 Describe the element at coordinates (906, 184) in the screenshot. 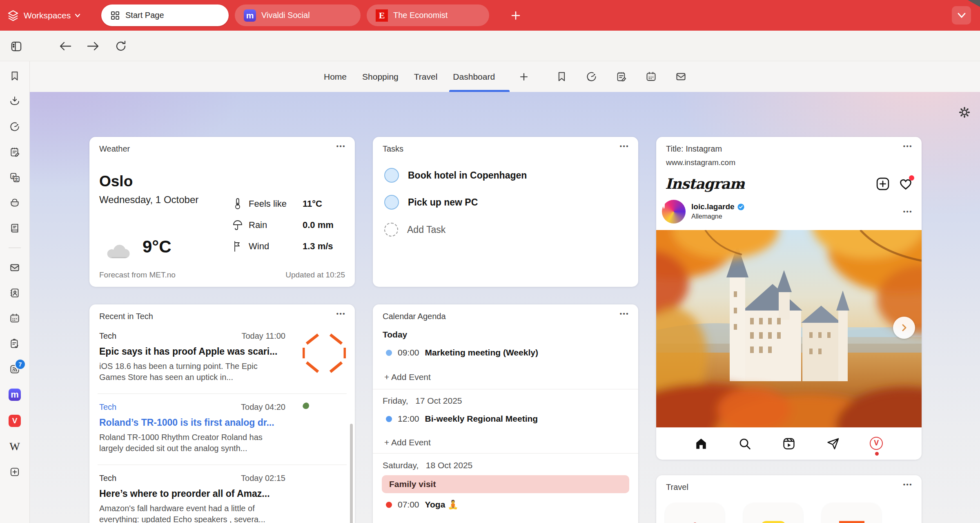

I see `notifications-heart-icon` at that location.